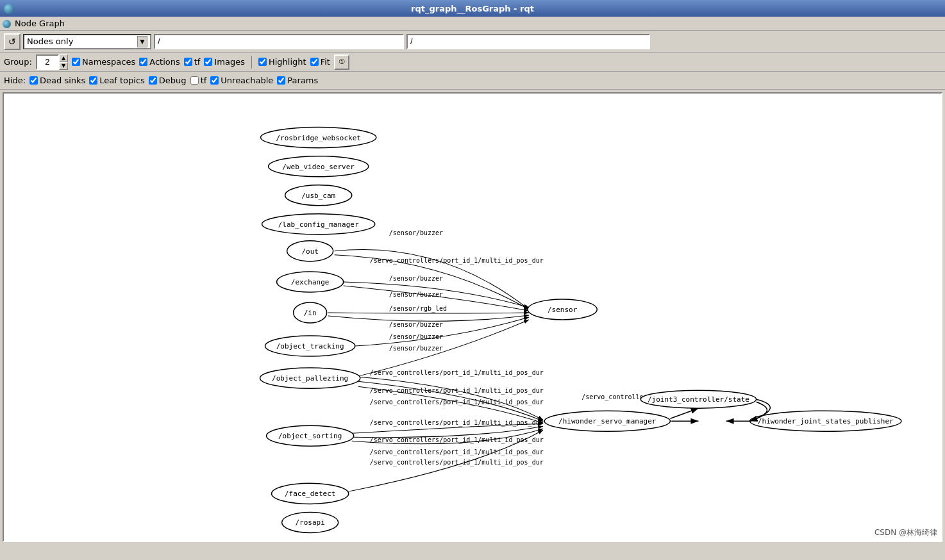  Describe the element at coordinates (242, 81) in the screenshot. I see `unreachable-checkbox-label: Unreachable` at that location.